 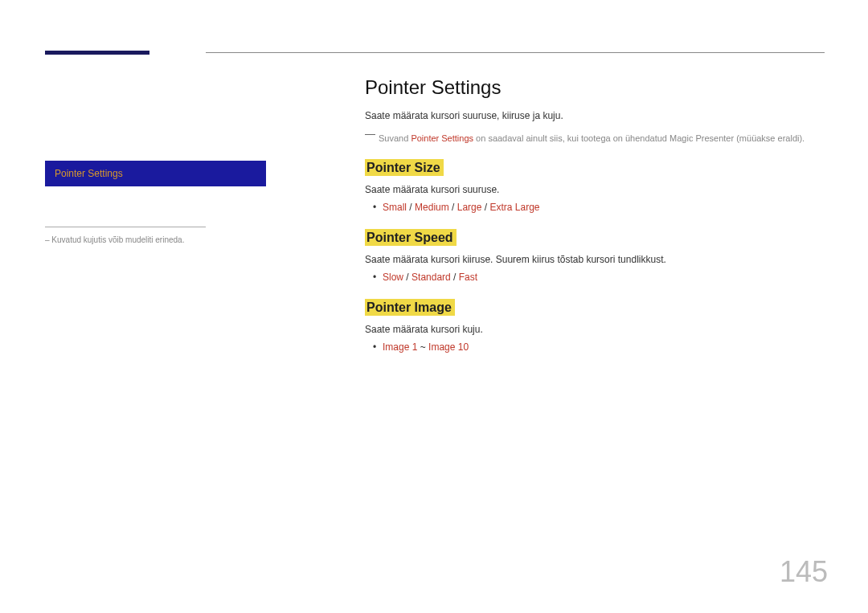 What do you see at coordinates (515, 207) in the screenshot?
I see `option-extra-large: Extra Large` at bounding box center [515, 207].